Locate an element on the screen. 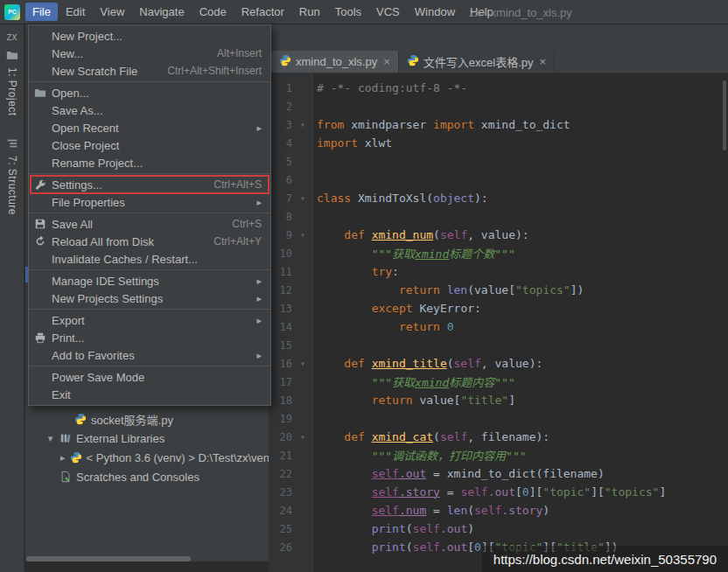 The width and height of the screenshot is (728, 572). gutter-line-number: 17 is located at coordinates (281, 382).